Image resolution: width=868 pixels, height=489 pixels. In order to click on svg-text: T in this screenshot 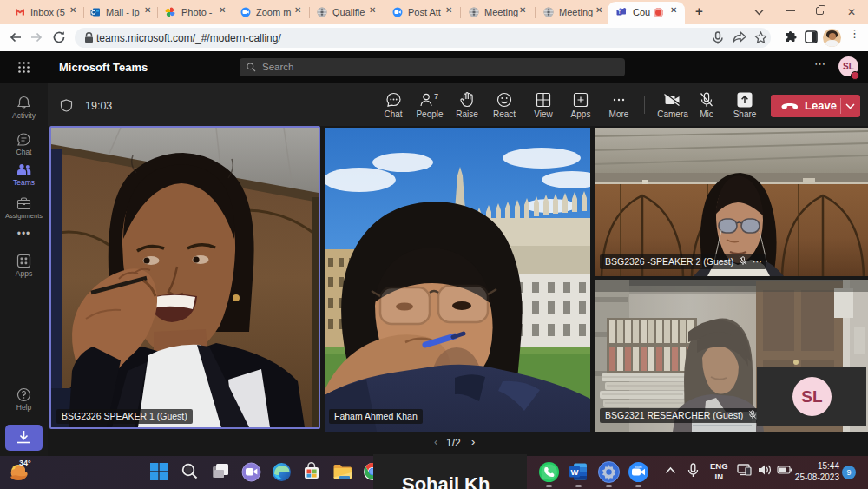, I will do `click(620, 12)`.